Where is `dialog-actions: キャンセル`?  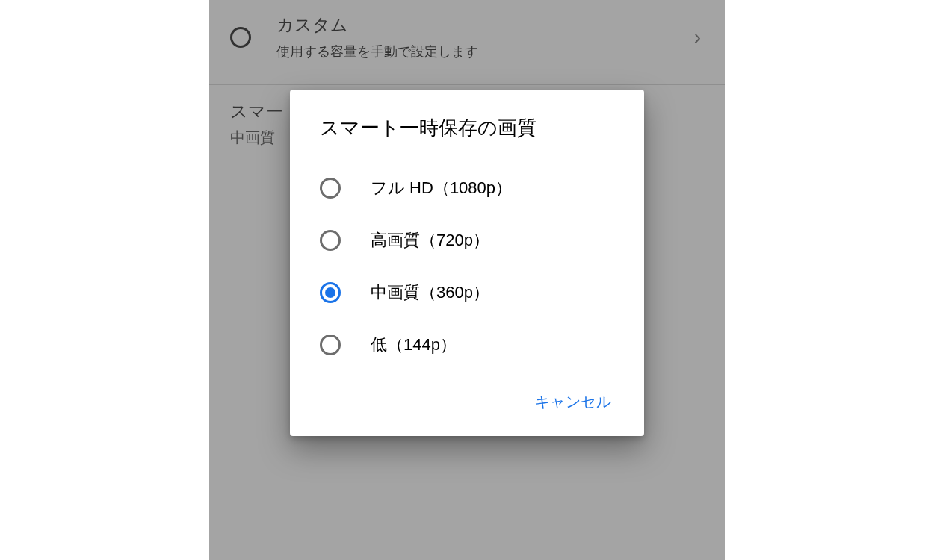 dialog-actions: キャンセル is located at coordinates (467, 397).